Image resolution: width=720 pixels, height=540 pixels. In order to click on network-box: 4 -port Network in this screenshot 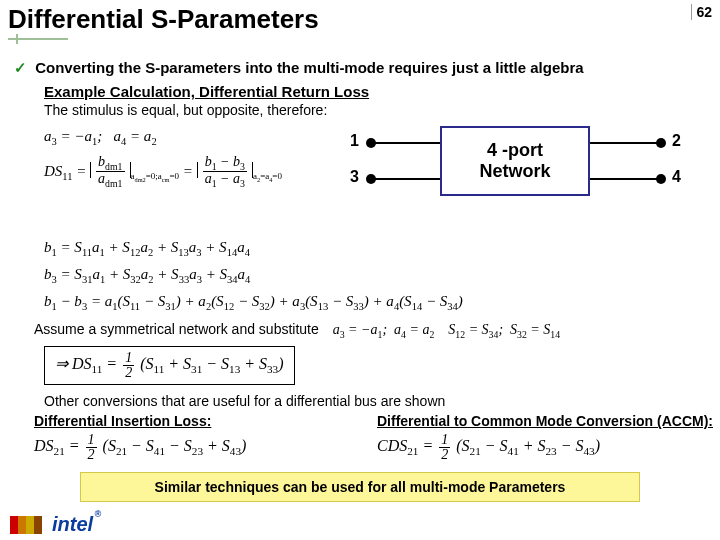, I will do `click(515, 161)`.